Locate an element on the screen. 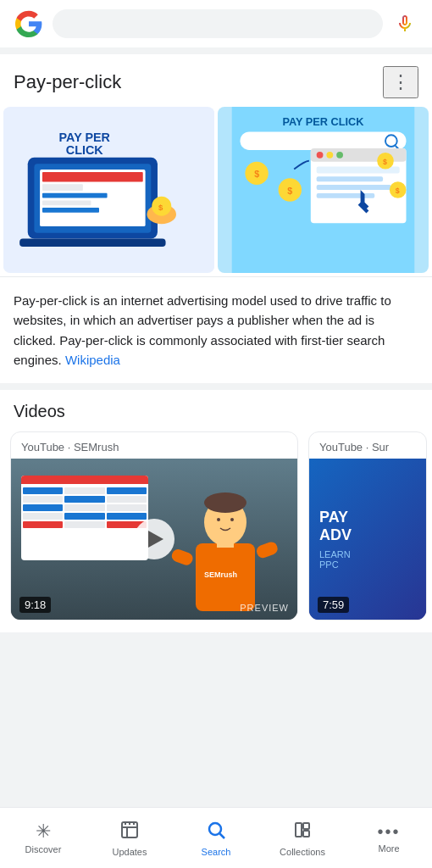  video-thumbnail-2: PAY ADV LEARN PPC 7:59 is located at coordinates (368, 539).